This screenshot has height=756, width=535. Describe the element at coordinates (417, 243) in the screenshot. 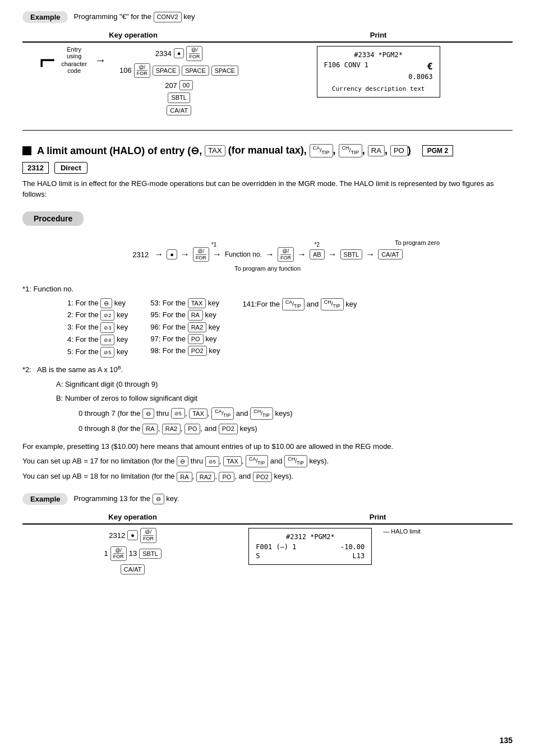

I see `to-program-zero-label: To program zero` at that location.